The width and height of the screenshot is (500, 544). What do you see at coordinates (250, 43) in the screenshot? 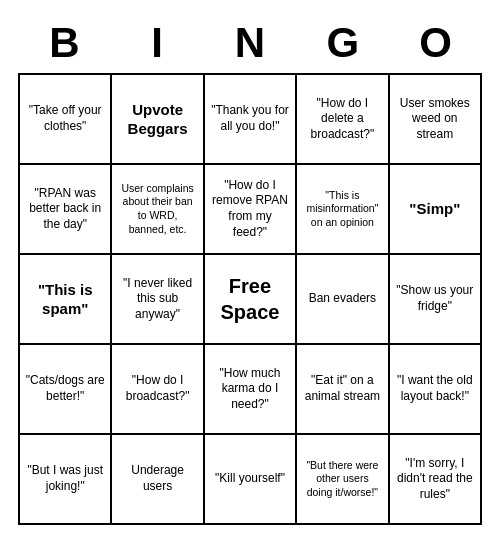
I see `bingo-title: BINGO` at bounding box center [250, 43].